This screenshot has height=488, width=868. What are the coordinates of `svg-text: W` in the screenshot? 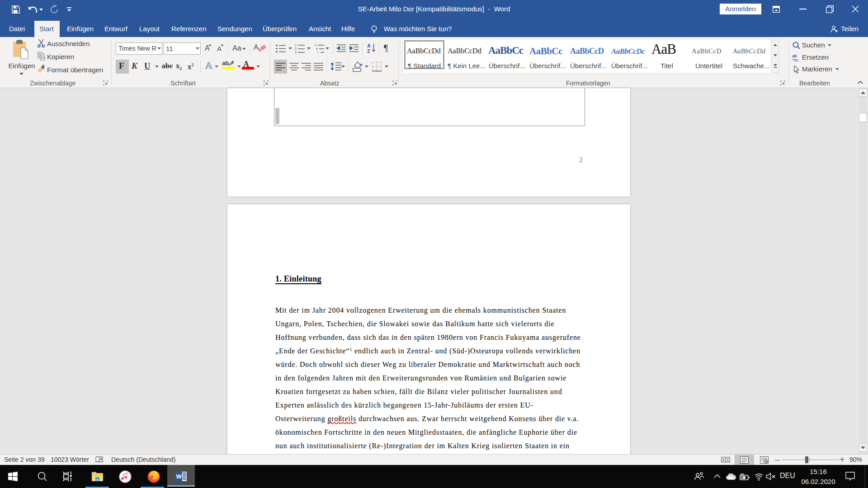 It's located at (179, 476).